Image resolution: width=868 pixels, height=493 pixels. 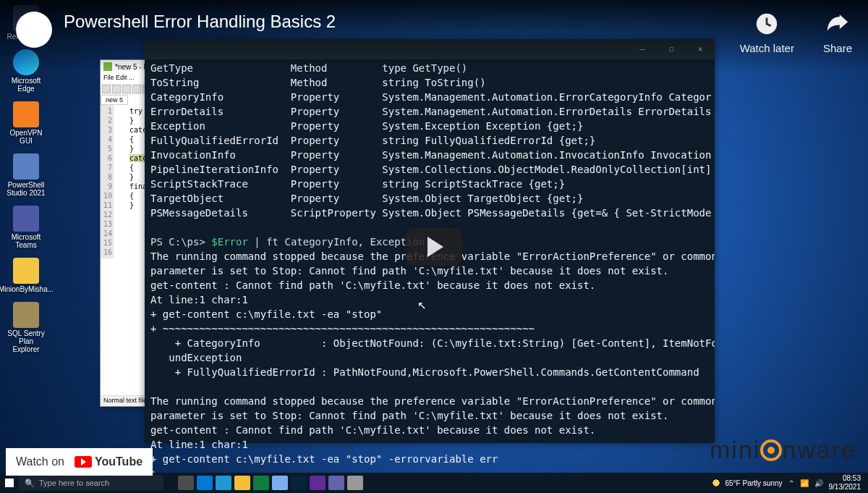 I want to click on outlook-icon, so click(x=205, y=483).